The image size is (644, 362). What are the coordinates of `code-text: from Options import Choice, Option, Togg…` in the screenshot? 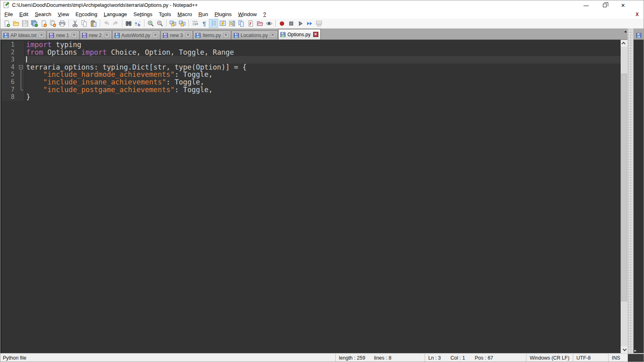 It's located at (129, 52).